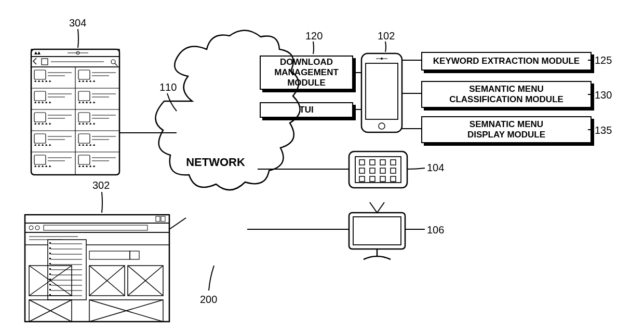 The height and width of the screenshot is (332, 644). What do you see at coordinates (216, 162) in the screenshot?
I see `network-cloud-label: NETWORK` at bounding box center [216, 162].